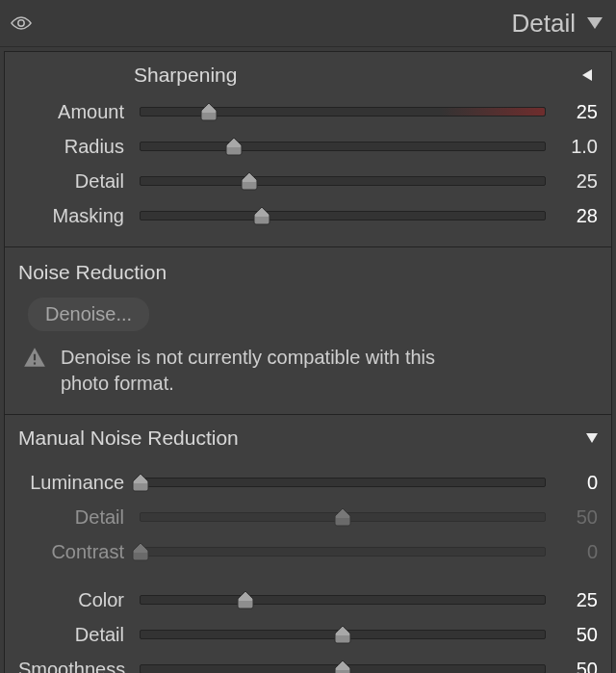 Image resolution: width=616 pixels, height=673 pixels. Describe the element at coordinates (576, 146) in the screenshot. I see `sharpening-slider-value: 1.0` at that location.